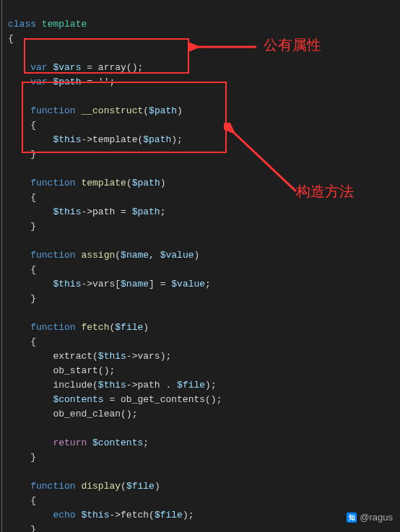  What do you see at coordinates (95, 414) in the screenshot?
I see `code-text: ob_end_clean();` at bounding box center [95, 414].